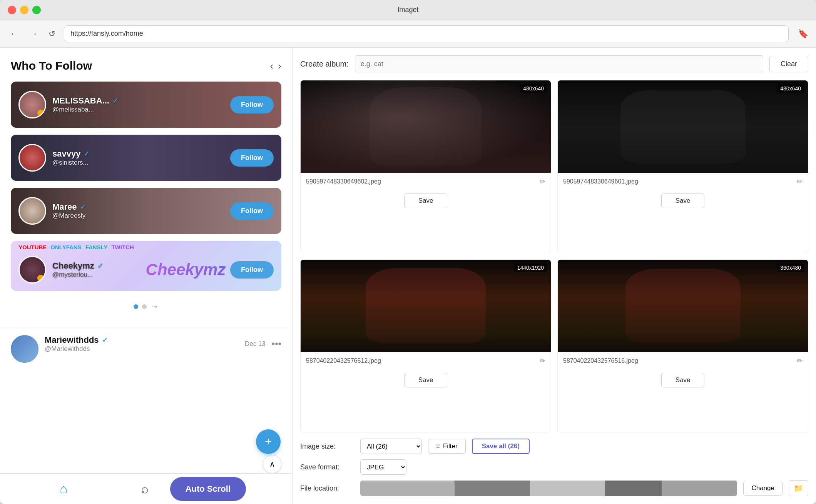 This screenshot has width=816, height=504. I want to click on open-folder-button: 📁, so click(798, 488).